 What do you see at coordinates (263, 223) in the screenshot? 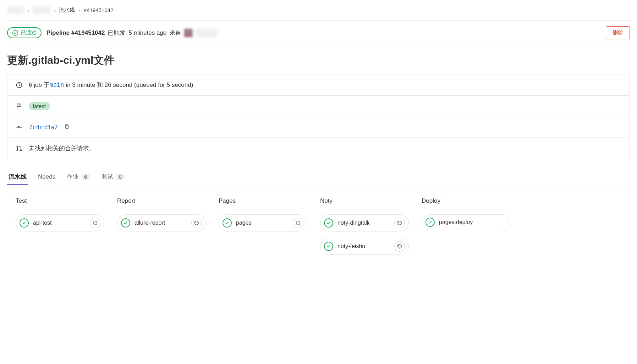
I see `job-pill: pages` at bounding box center [263, 223].